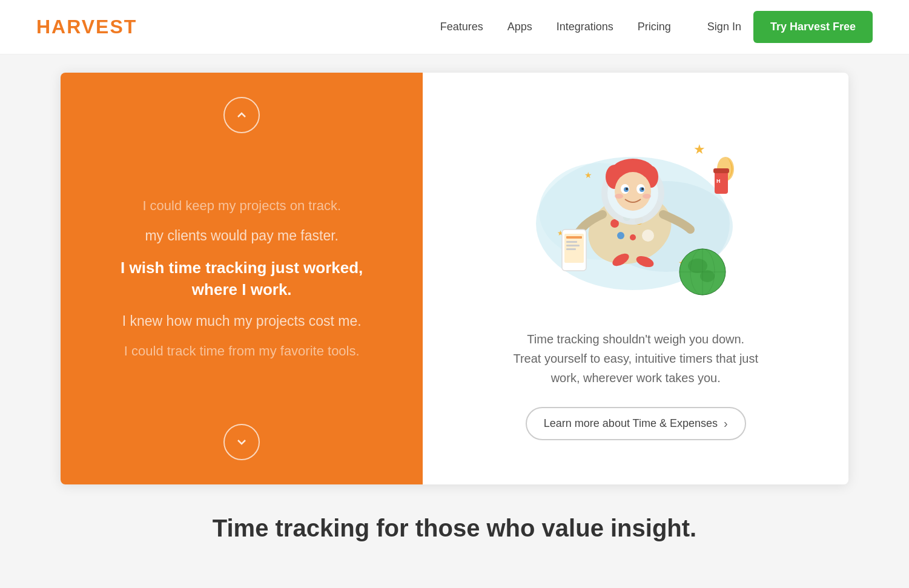 The height and width of the screenshot is (588, 909). I want to click on main-nav: Features Apps Integrations Pricing, so click(556, 27).